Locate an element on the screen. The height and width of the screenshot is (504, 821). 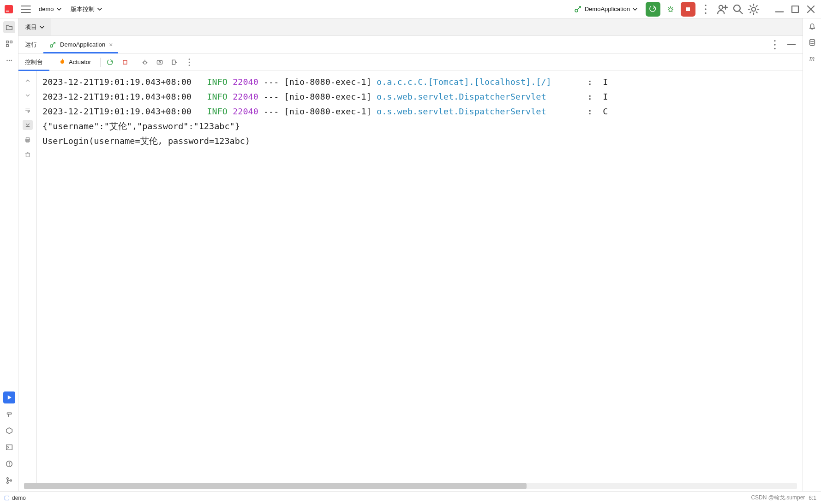
vcs-label: 版本控制 is located at coordinates (83, 9).